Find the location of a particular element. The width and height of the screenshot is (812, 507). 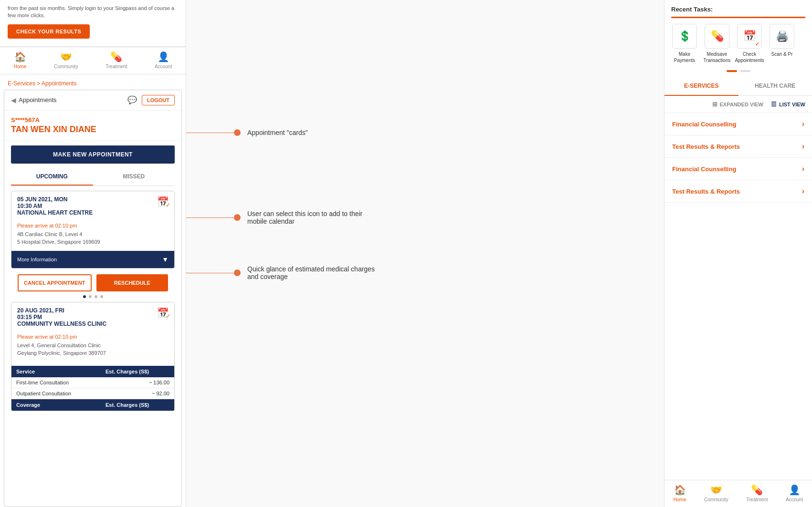

appt-1-address: 4B Cardiac Clinic B, Level 4 5 Hospital … is located at coordinates (93, 240).